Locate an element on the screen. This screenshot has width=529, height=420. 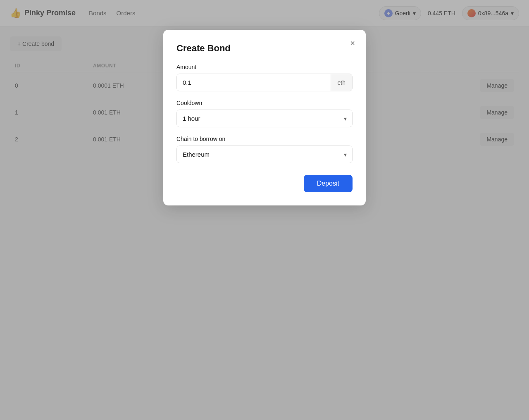
modal-close-button: × is located at coordinates (353, 43).